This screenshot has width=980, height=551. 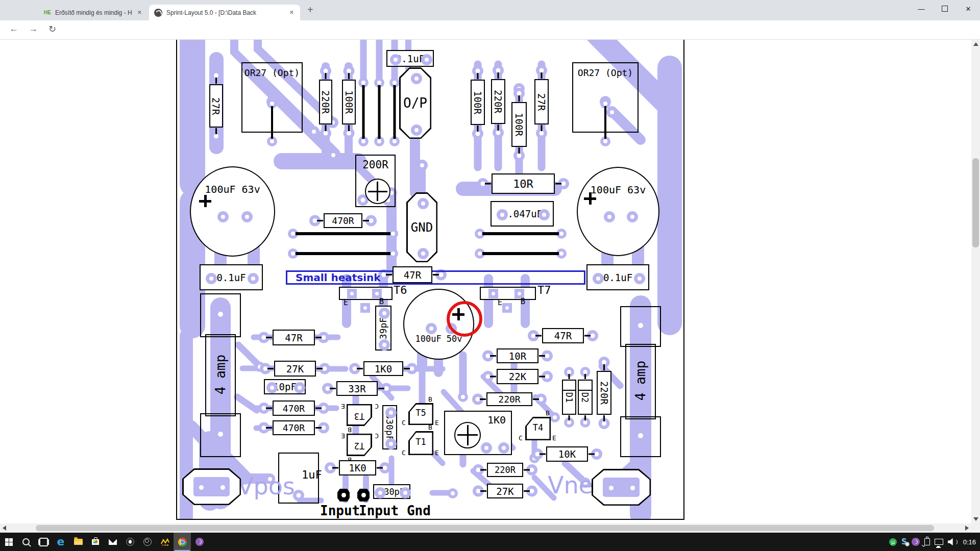 What do you see at coordinates (641, 381) in the screenshot?
I see `pcb-fuse-4-amp: 4 amp` at bounding box center [641, 381].